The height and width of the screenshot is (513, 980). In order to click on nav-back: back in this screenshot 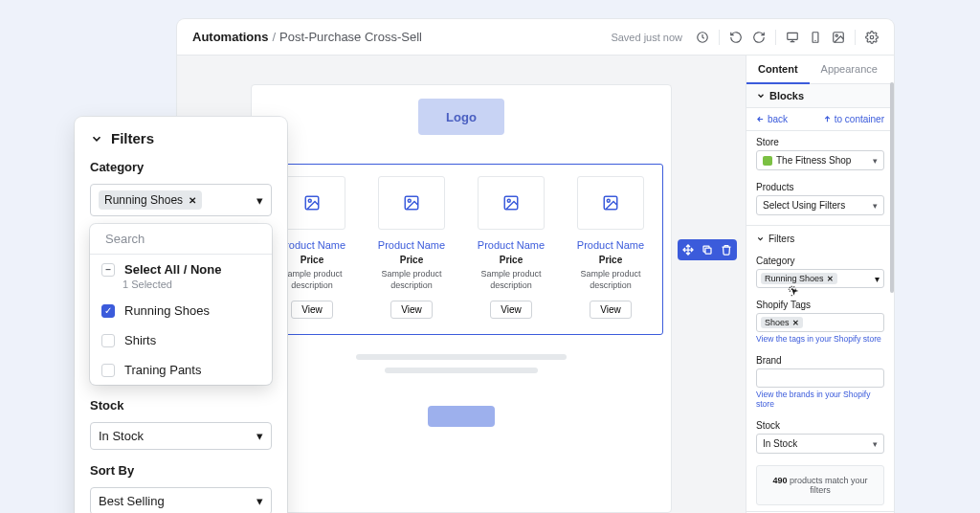, I will do `click(771, 119)`.